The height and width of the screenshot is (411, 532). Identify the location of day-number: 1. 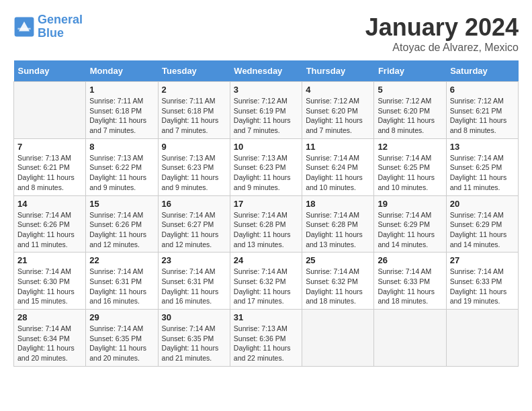
(122, 90).